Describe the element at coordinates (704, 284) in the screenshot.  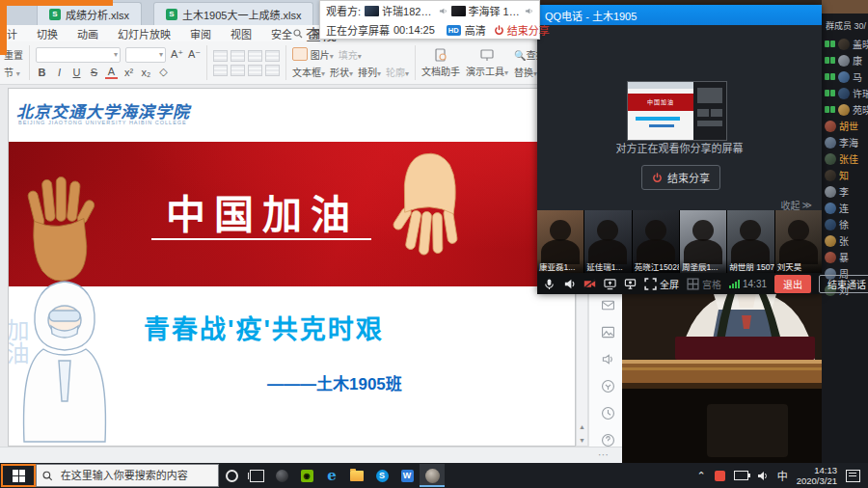
I see `grid-view-button: 宫格` at that location.